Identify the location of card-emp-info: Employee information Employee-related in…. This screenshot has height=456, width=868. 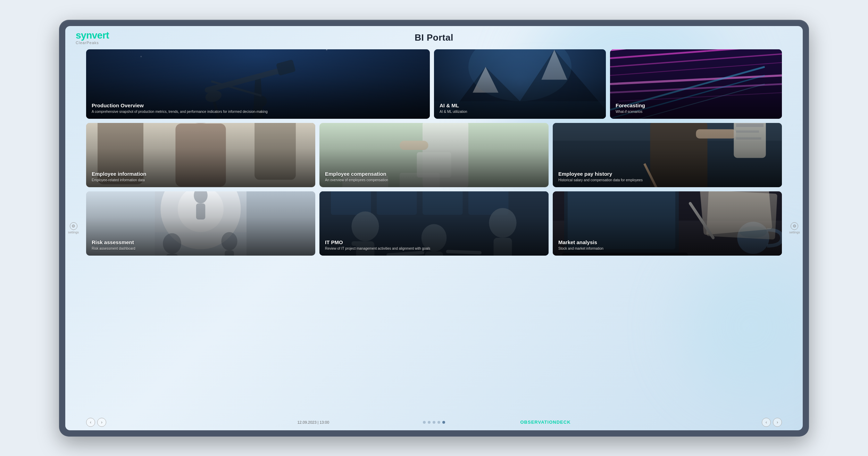
(201, 155).